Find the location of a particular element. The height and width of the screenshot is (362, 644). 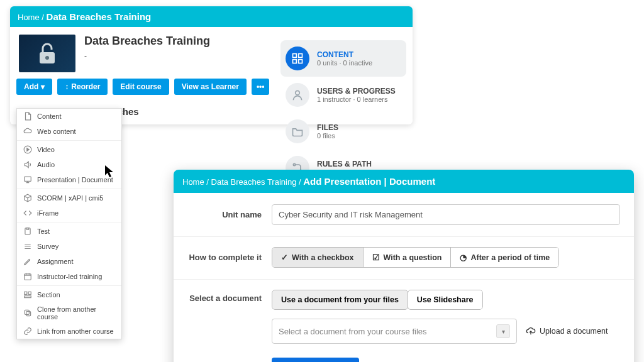

menu-item-label: Instructor-led training is located at coordinates (69, 277).